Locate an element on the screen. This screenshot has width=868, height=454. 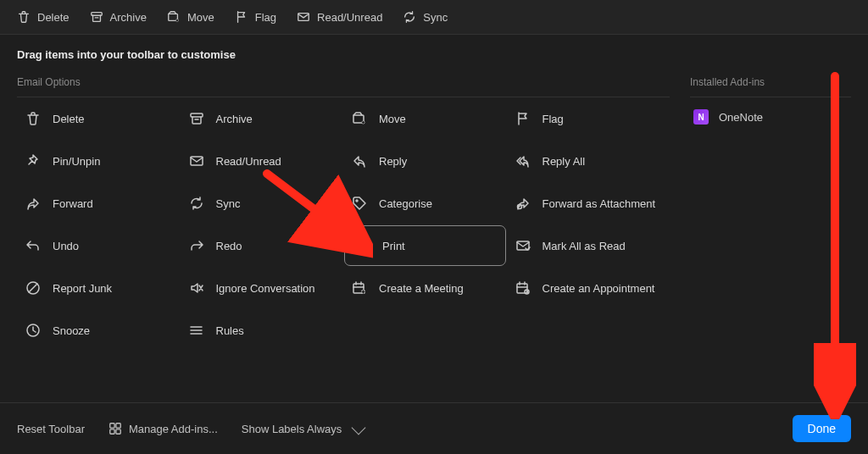
option-label: Mark All as Read is located at coordinates (584, 246).